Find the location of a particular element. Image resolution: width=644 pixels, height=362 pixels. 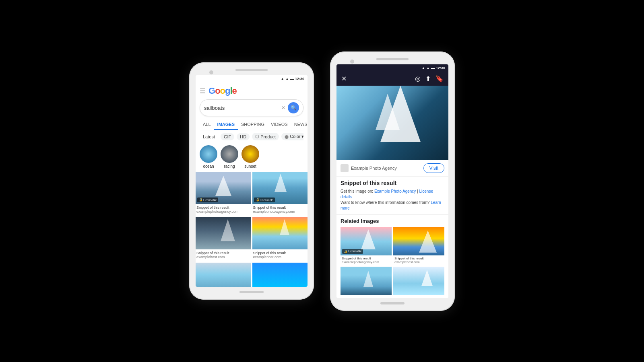

signal-icon-2: ▲ is located at coordinates (428, 68).